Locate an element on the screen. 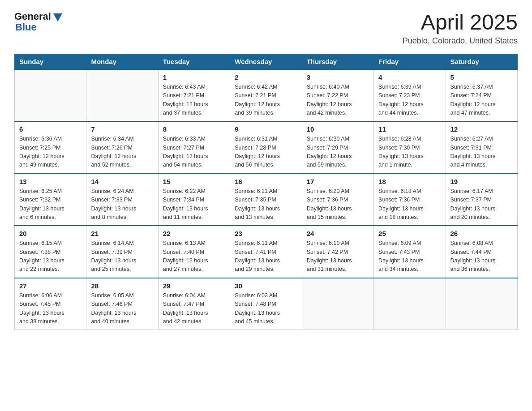  day-number: 9 is located at coordinates (266, 129).